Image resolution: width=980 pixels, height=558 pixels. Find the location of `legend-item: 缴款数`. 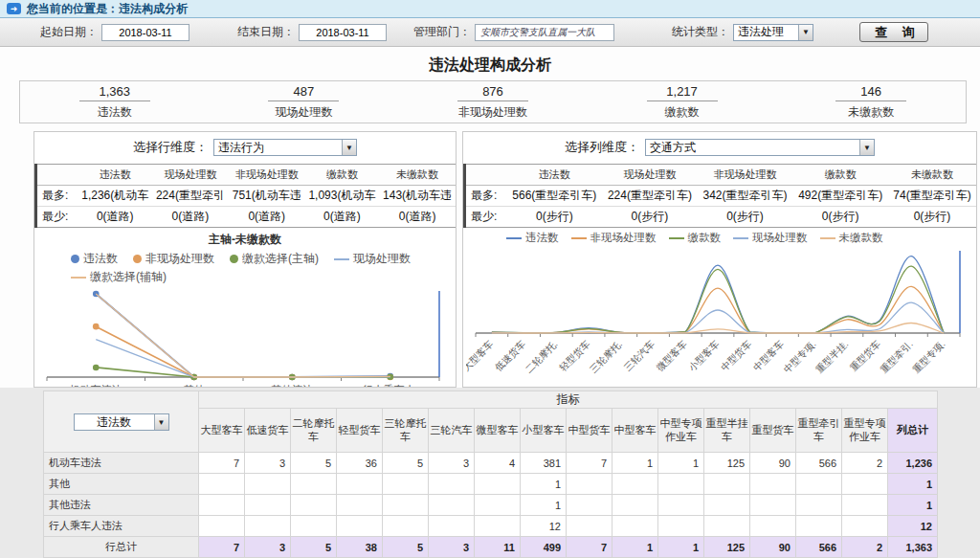

legend-item: 缴款数 is located at coordinates (695, 237).